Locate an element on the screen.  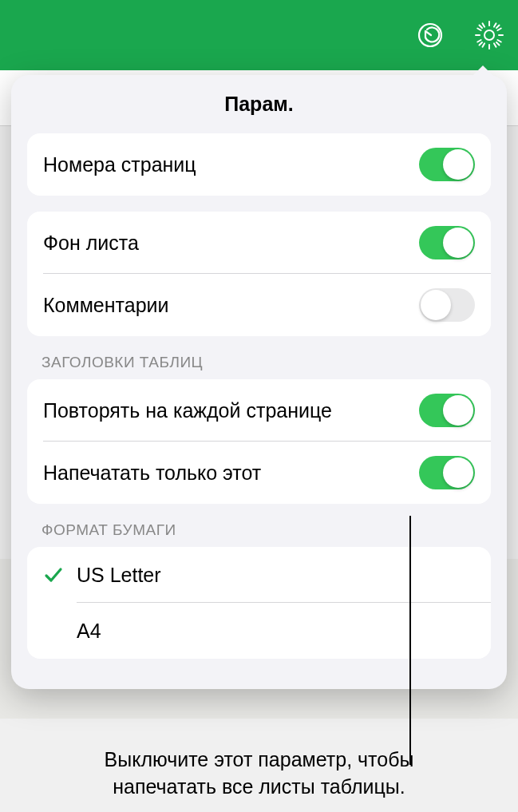
paper-a4-row: A4 is located at coordinates (259, 631).